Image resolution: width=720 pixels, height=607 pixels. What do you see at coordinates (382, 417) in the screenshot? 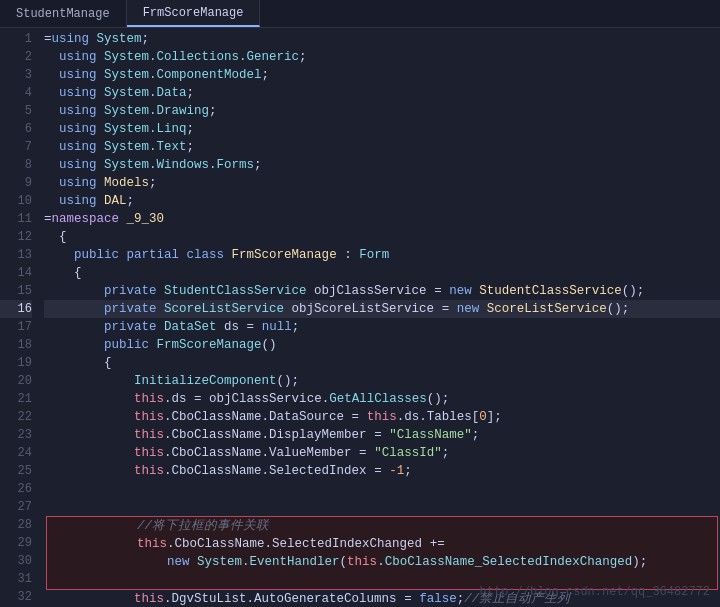
I see `code-line-22: this.CboClassName.DataSource = this.ds.T…` at bounding box center [382, 417].